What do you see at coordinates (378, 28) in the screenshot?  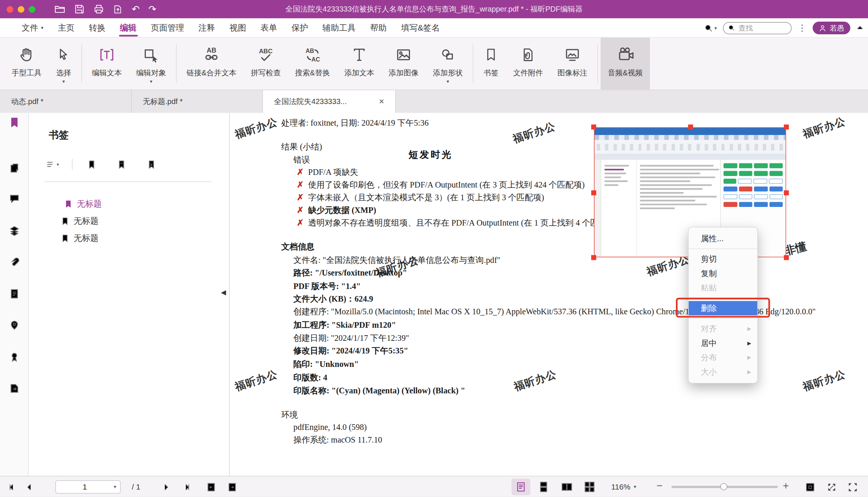 I see `menu-help: 帮助` at bounding box center [378, 28].